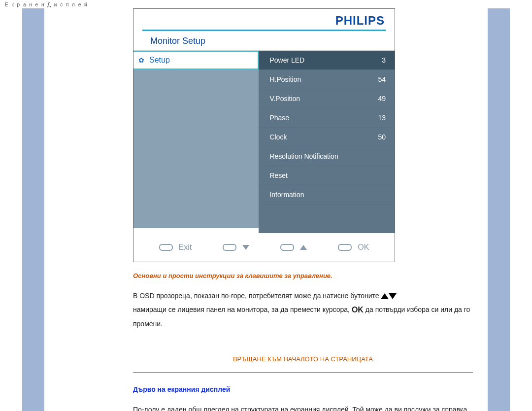 The image size is (532, 411). What do you see at coordinates (364, 247) in the screenshot?
I see `ok-label: OK` at bounding box center [364, 247].